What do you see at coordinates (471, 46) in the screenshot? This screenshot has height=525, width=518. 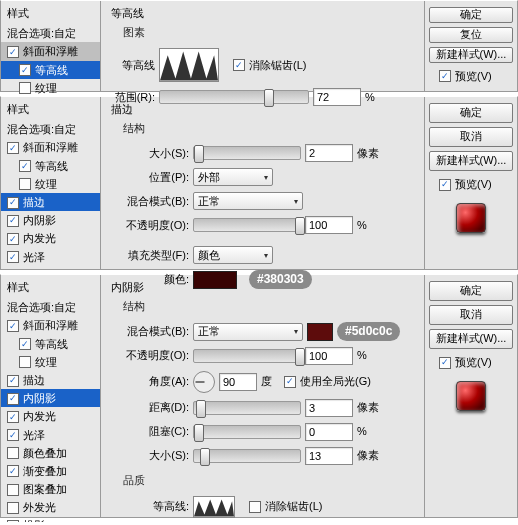 I see `side-buttons: 确定 复位 新建样式(W)... 预览(V)` at bounding box center [471, 46].